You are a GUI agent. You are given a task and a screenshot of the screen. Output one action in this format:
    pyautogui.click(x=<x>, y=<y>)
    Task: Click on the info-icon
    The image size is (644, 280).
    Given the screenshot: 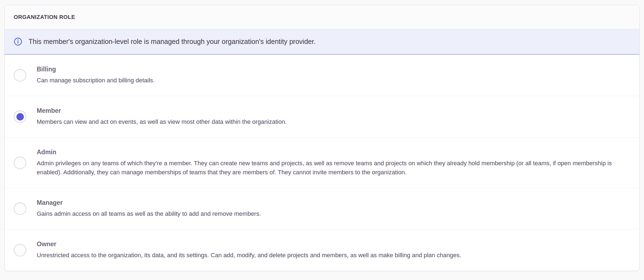 What is the action you would take?
    pyautogui.click(x=18, y=42)
    